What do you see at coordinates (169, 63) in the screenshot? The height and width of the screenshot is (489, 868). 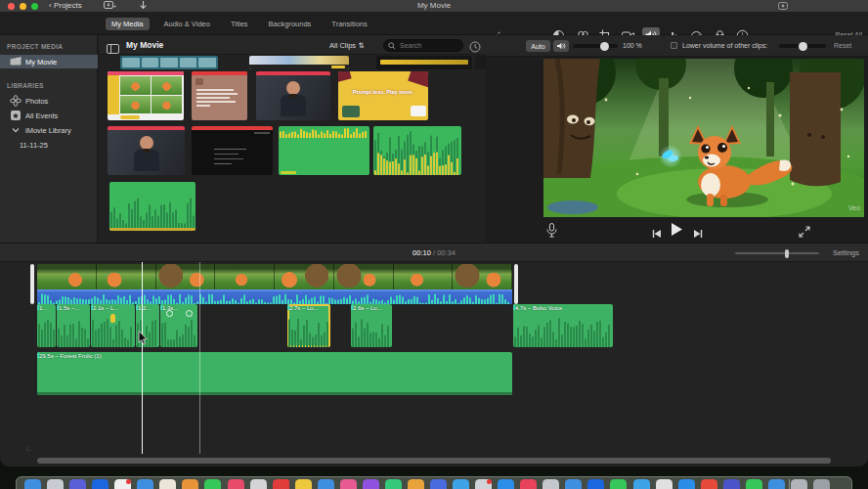 I see `media-thumbnail-strip-frames` at bounding box center [169, 63].